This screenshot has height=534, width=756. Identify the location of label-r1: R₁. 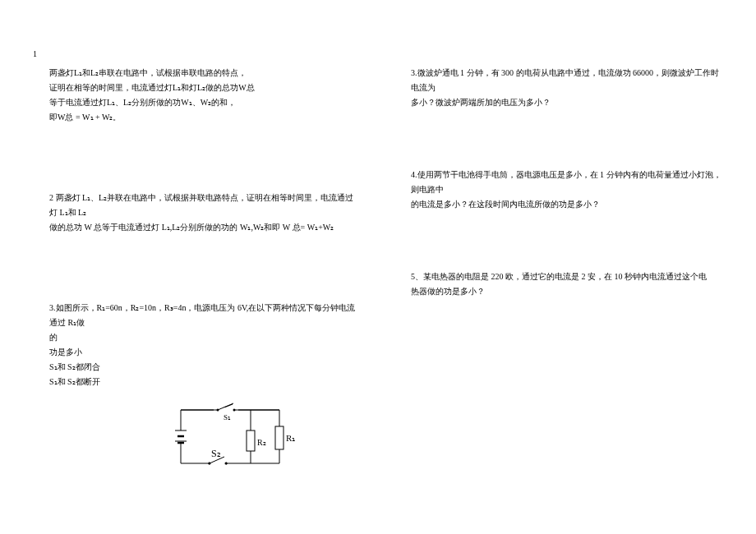
(291, 438).